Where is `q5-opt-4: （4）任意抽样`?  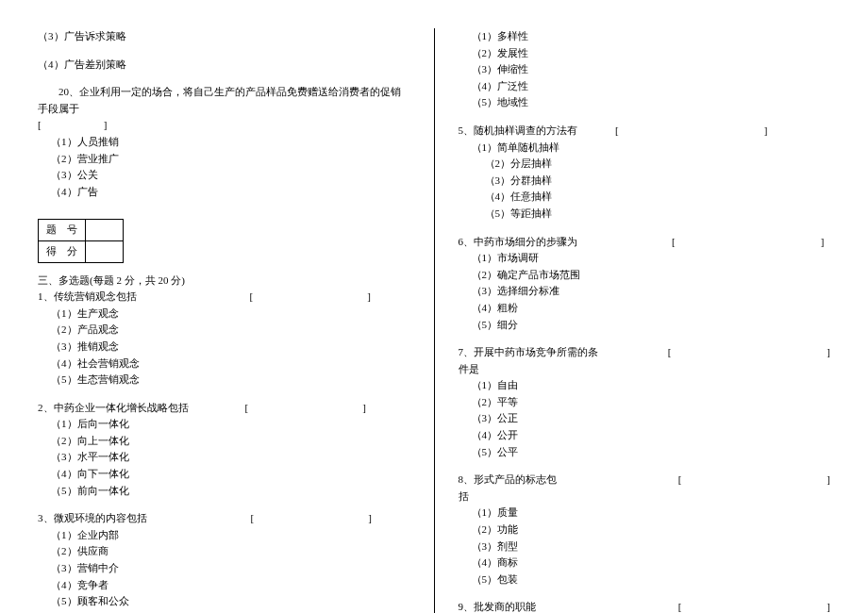 q5-opt-4: （4）任意抽样 is located at coordinates (645, 197).